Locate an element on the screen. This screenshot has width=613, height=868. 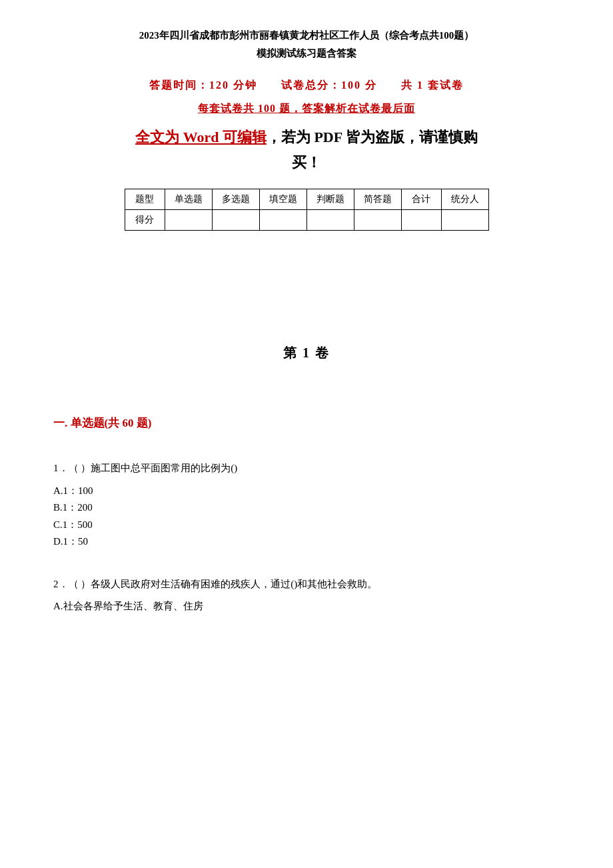
score-single is located at coordinates (188, 220).